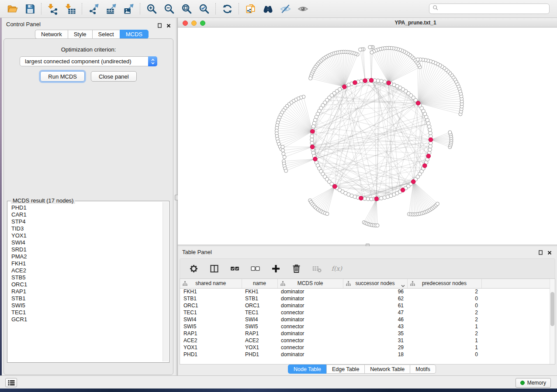 Image resolution: width=557 pixels, height=392 pixels. Describe the element at coordinates (70, 9) in the screenshot. I see `import-table-icon` at that location.